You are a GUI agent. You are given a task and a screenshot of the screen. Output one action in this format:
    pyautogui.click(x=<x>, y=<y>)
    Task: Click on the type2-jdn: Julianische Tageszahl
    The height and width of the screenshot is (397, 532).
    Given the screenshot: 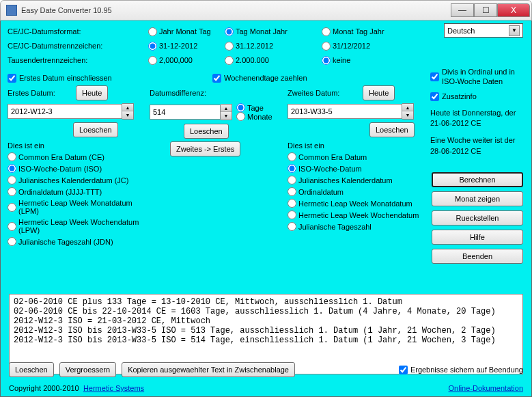 What is the action you would take?
    pyautogui.click(x=359, y=227)
    